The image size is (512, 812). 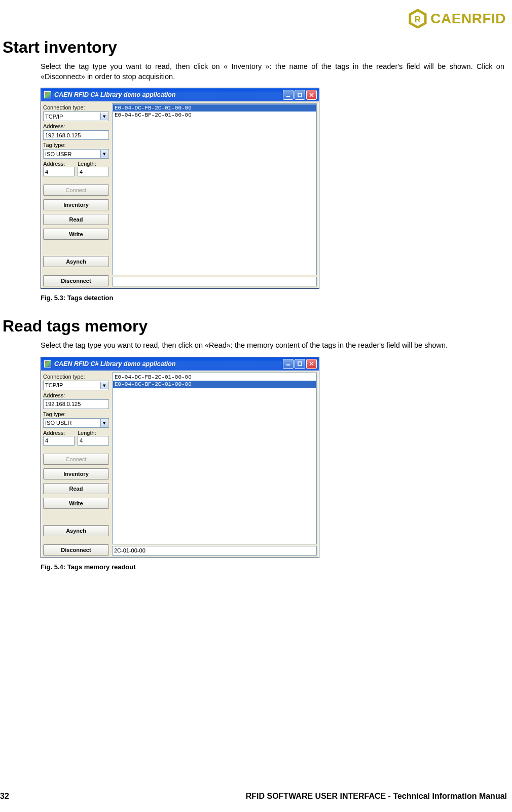 I want to click on page-number: 32, so click(x=5, y=796).